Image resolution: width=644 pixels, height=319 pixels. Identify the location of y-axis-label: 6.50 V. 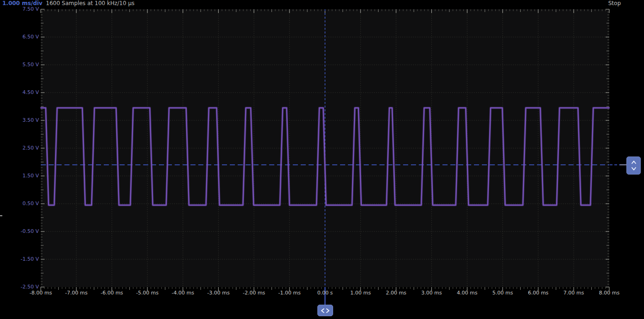
(19, 37).